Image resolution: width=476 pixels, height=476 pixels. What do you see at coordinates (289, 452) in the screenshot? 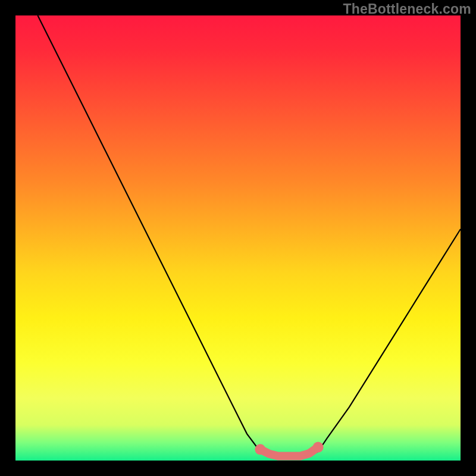
I see `marker-stroke` at bounding box center [289, 452].